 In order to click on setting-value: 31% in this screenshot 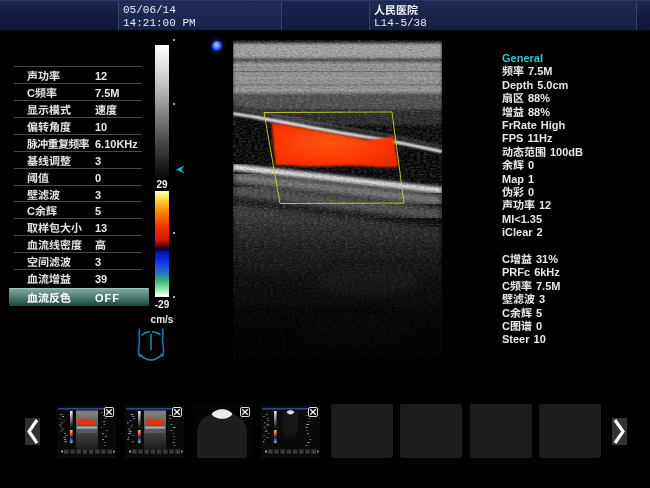, I will do `click(547, 259)`.